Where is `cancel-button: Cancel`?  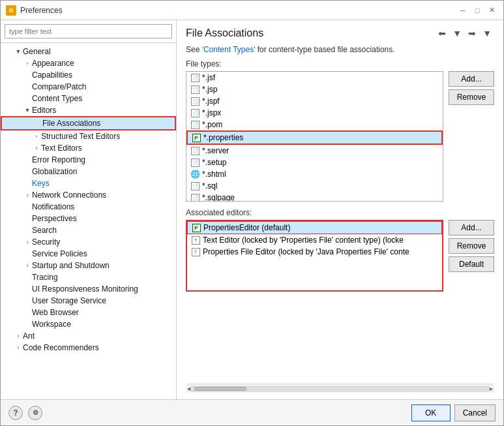
cancel-button: Cancel is located at coordinates (475, 413).